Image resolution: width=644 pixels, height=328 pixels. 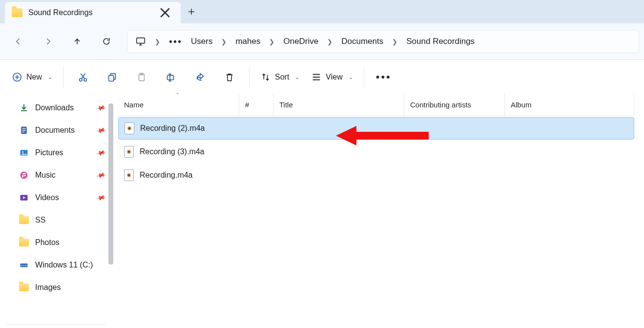 What do you see at coordinates (24, 265) in the screenshot?
I see `drive-icon` at bounding box center [24, 265].